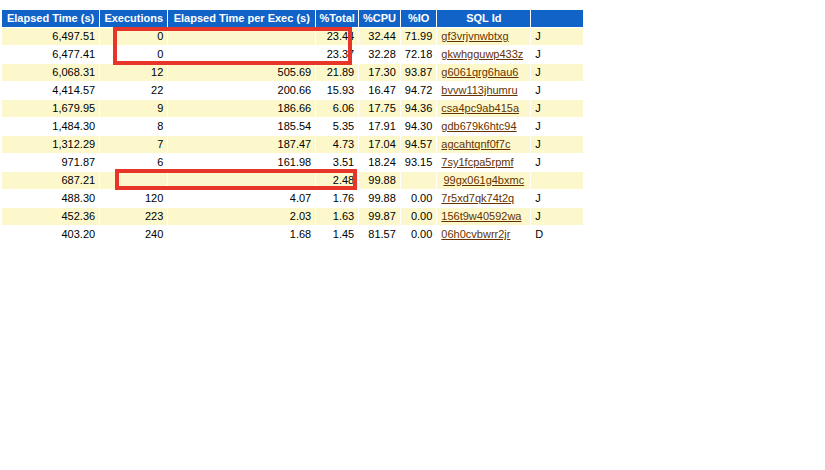 The height and width of the screenshot is (470, 825). Describe the element at coordinates (337, 18) in the screenshot. I see `header-pct-total: %Total` at that location.